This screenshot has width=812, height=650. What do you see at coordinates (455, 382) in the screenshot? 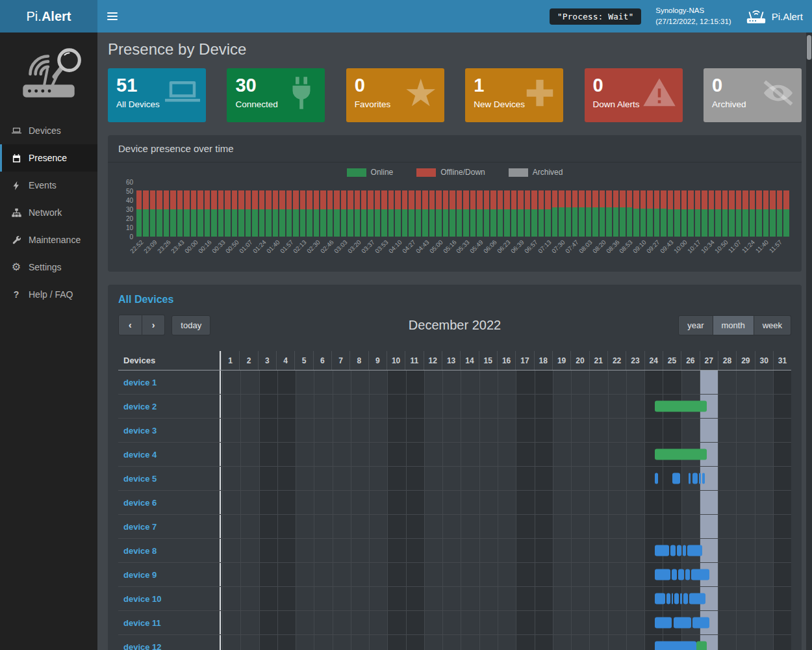
I see `device-row: device 1` at bounding box center [455, 382].